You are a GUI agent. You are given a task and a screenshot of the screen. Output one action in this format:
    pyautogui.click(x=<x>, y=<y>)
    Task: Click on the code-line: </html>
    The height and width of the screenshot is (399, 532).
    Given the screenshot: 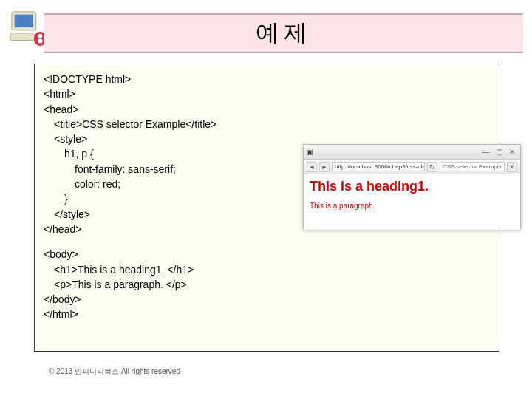 What is the action you would take?
    pyautogui.click(x=267, y=314)
    